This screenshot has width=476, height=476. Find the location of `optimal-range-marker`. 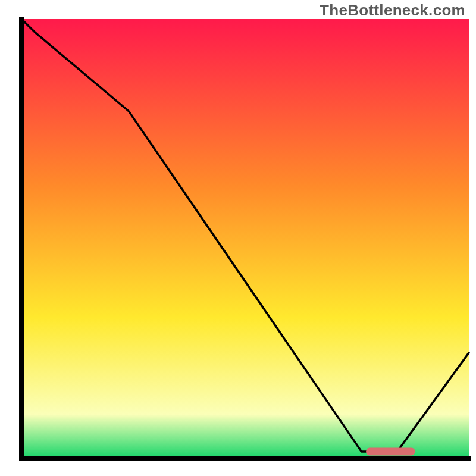

optimal-range-marker is located at coordinates (390, 451).